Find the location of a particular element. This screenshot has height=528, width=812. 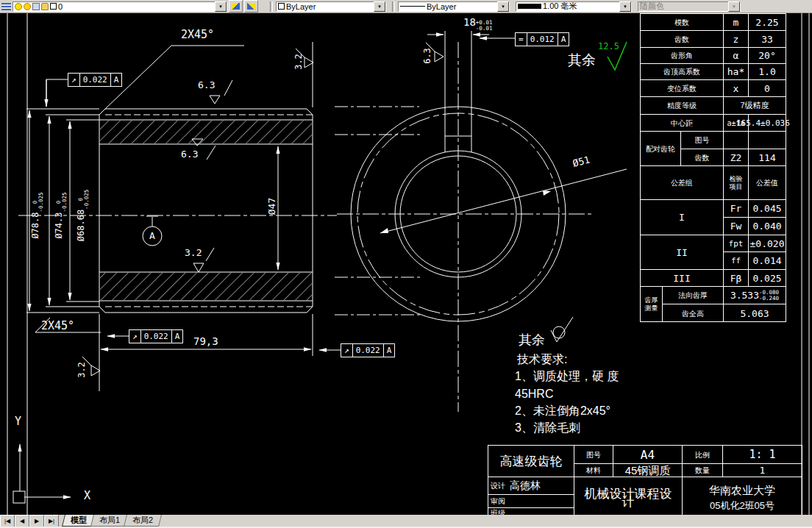

layer-dropdown-arrow: ▼ is located at coordinates (221, 7).